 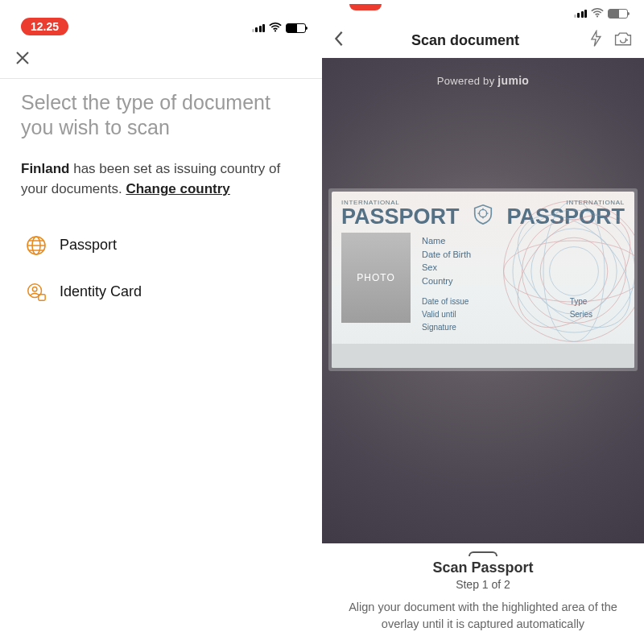 I want to click on modal-topbar, so click(x=161, y=60).